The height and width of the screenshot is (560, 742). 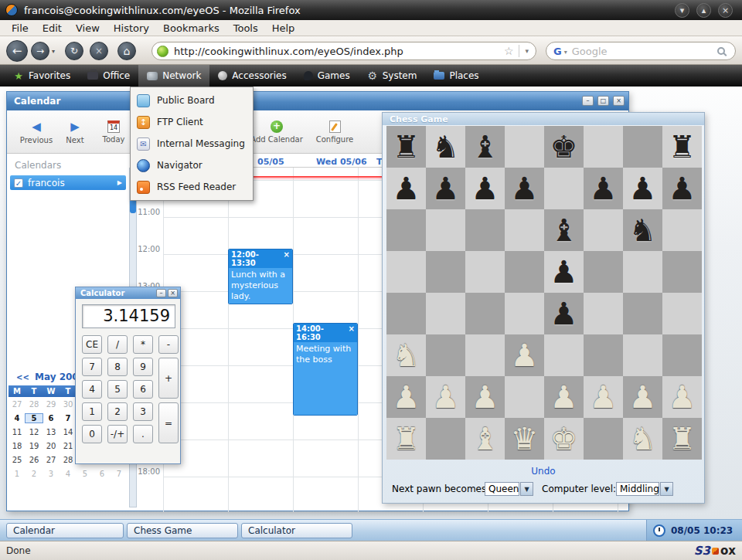 What do you see at coordinates (192, 28) in the screenshot?
I see `menu-item-bookmarks: Bookmarks` at bounding box center [192, 28].